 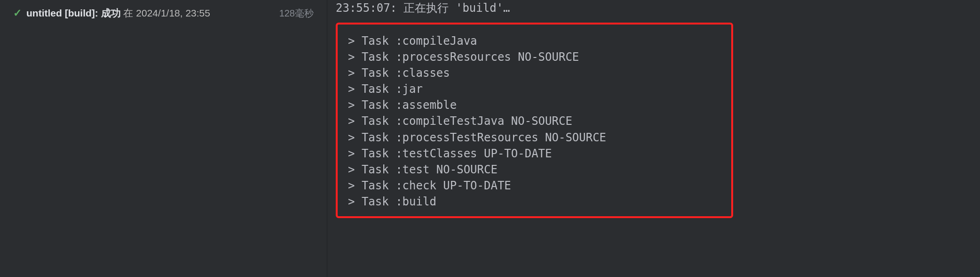 I want to click on console-task-line: > Task :assemble, so click(x=534, y=105).